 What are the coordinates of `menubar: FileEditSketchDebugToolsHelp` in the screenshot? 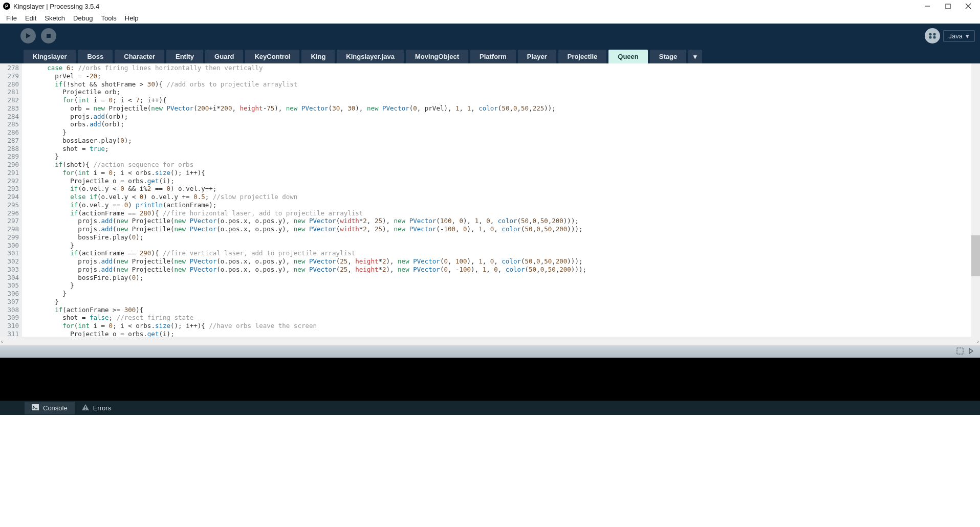 It's located at (490, 18).